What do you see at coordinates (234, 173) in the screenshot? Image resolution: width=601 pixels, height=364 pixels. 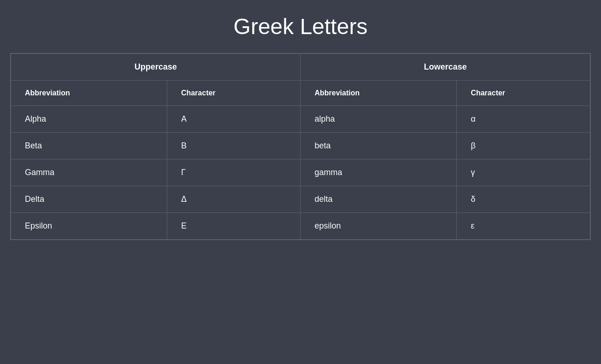 I see `upper-char-cell: Γ` at bounding box center [234, 173].